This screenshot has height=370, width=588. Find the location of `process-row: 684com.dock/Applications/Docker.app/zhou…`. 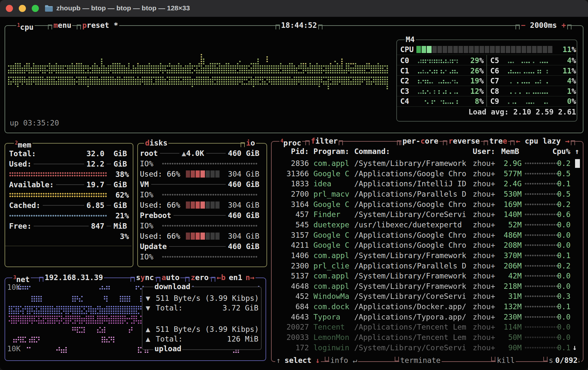

process-row: 684com.dock/Applications/Docker.app/zhou… is located at coordinates (294, 307).